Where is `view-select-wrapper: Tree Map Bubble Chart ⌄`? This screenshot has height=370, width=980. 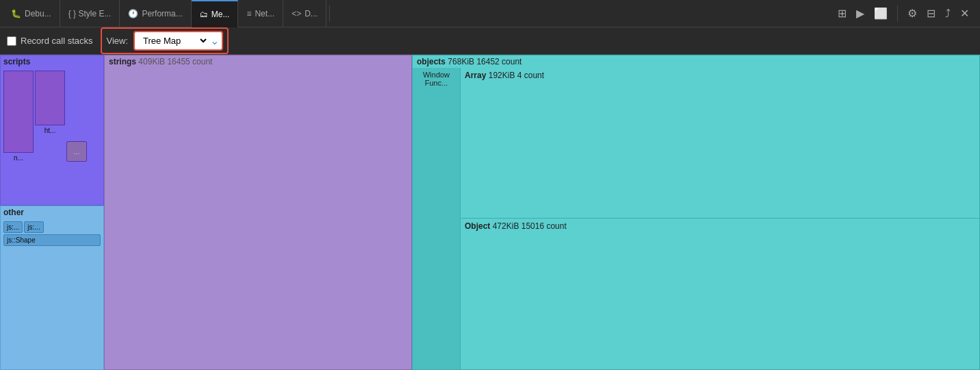 view-select-wrapper: Tree Map Bubble Chart ⌄ is located at coordinates (178, 41).